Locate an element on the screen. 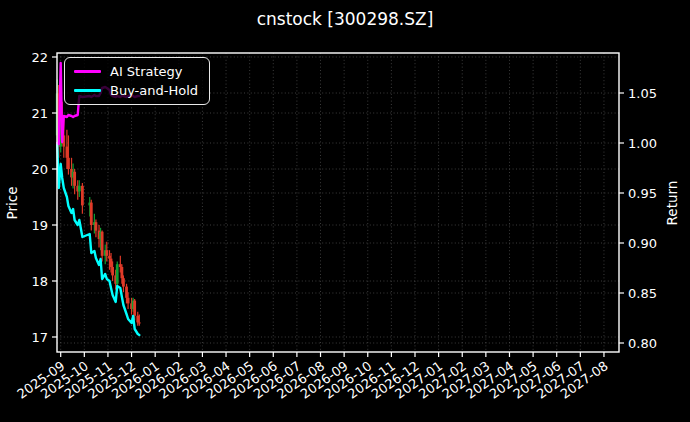 The image size is (690, 422). y-tick-label-left: 21 is located at coordinates (40, 114).